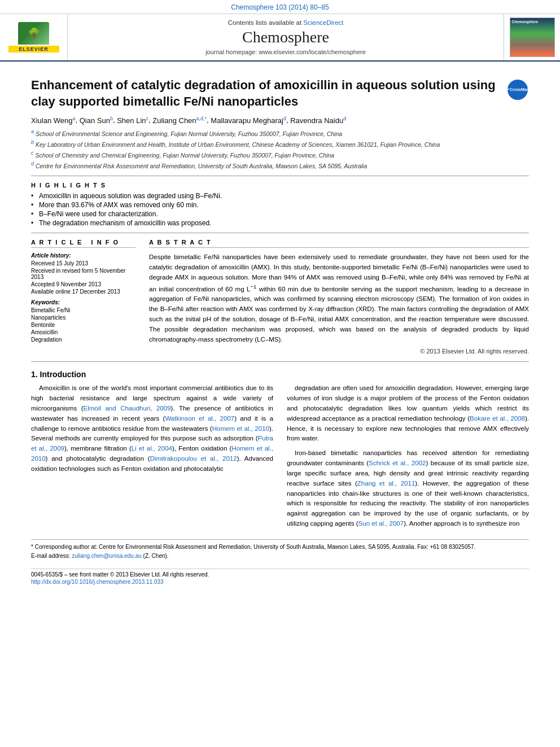 The image size is (560, 747). What do you see at coordinates (532, 37) in the screenshot?
I see `cover-graphic: Chemosphere` at bounding box center [532, 37].